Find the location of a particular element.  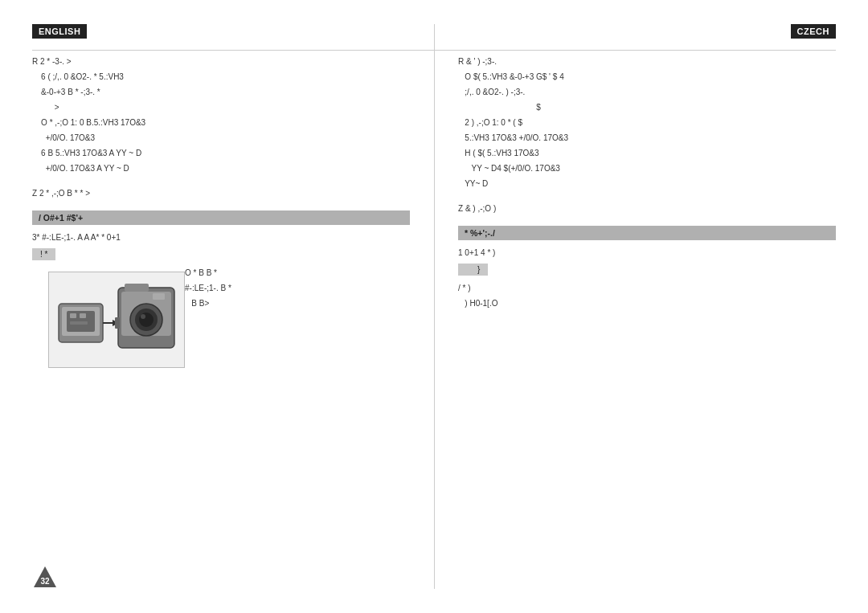

right-main-text: R & ' ) -;3-. O $( 5.:VH3 &-0-+3 G$ ' $ … is located at coordinates (647, 135).